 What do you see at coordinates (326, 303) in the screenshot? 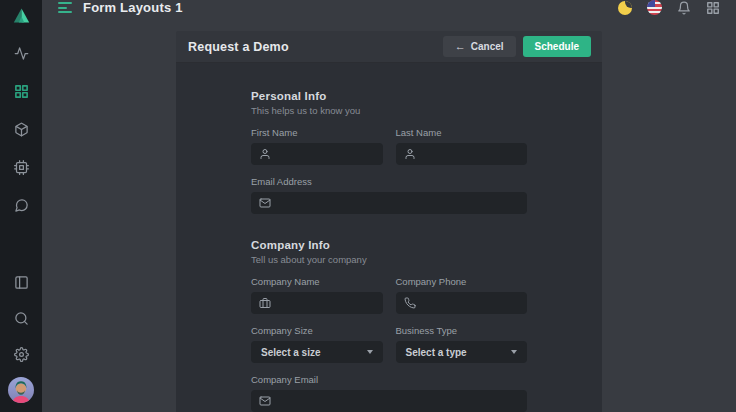
I see `company-name-text-input` at bounding box center [326, 303].